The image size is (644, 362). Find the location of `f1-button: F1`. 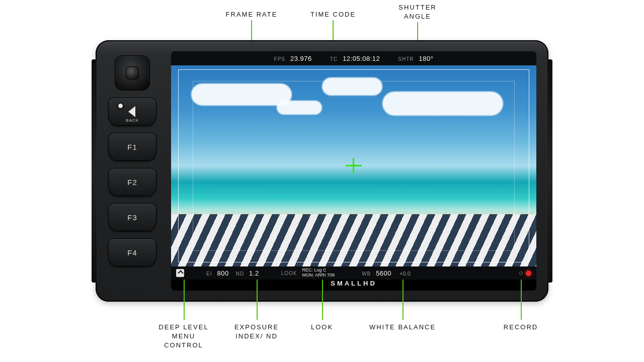

f1-button: F1 is located at coordinates (132, 147).